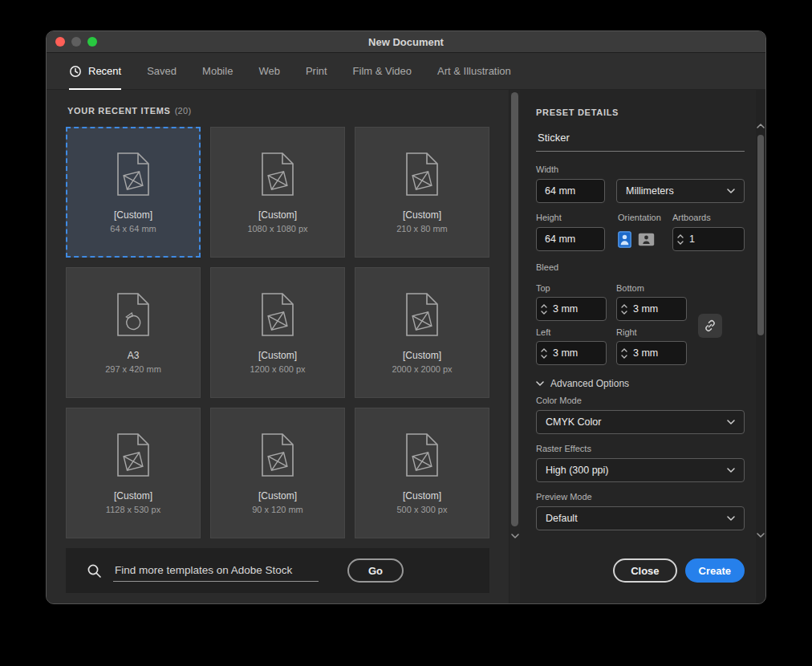 This screenshot has width=812, height=666. What do you see at coordinates (60, 42) in the screenshot?
I see `close-window-button` at bounding box center [60, 42].